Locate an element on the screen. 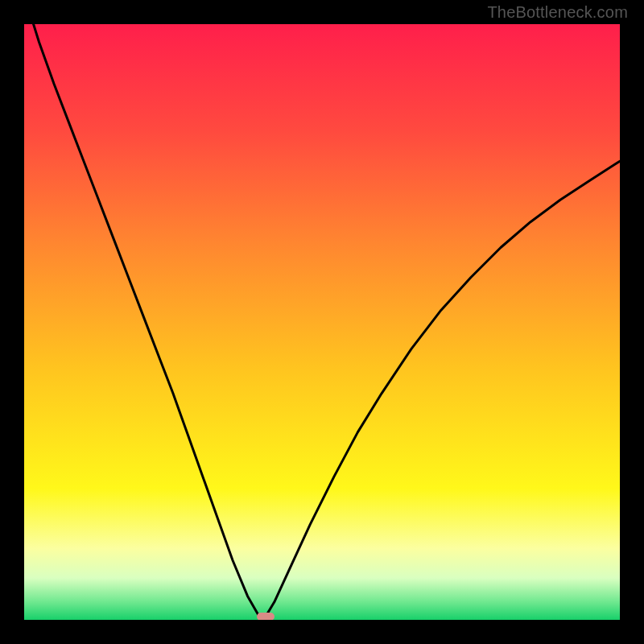  optimal-marker is located at coordinates (266, 617).